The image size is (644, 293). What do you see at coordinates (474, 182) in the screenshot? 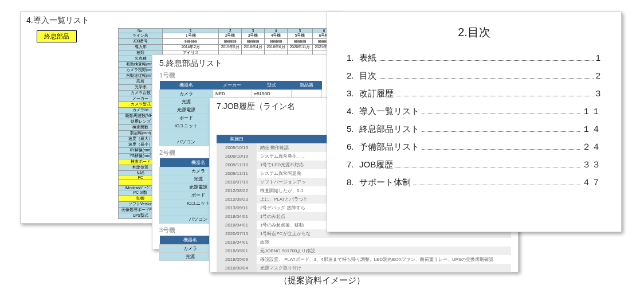
I see `toc-item: 8.サポート体制４７` at bounding box center [474, 182].